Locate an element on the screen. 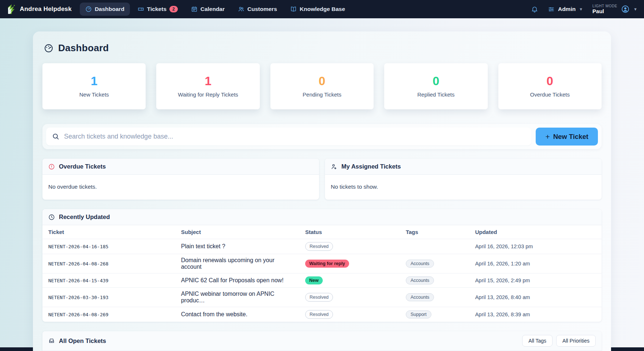 This screenshot has width=644, height=351. admin-label: Admin is located at coordinates (567, 9).